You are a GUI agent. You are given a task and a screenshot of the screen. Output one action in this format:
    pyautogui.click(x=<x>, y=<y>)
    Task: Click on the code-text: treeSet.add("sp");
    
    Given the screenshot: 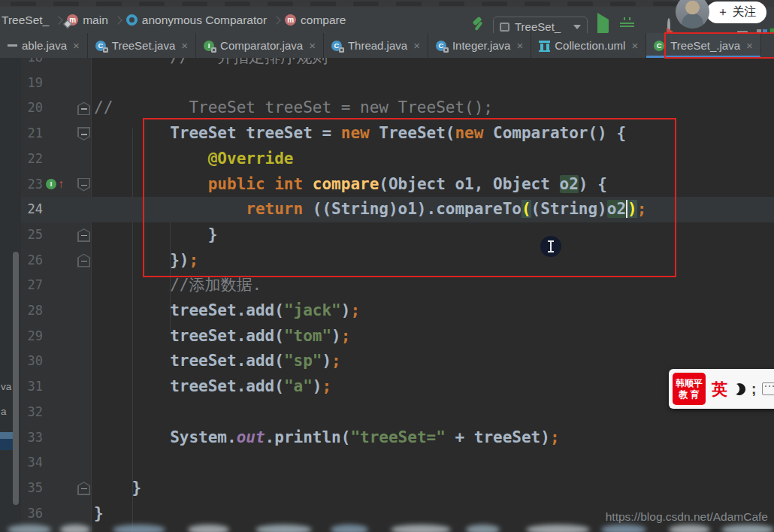 What is the action you would take?
    pyautogui.click(x=218, y=361)
    